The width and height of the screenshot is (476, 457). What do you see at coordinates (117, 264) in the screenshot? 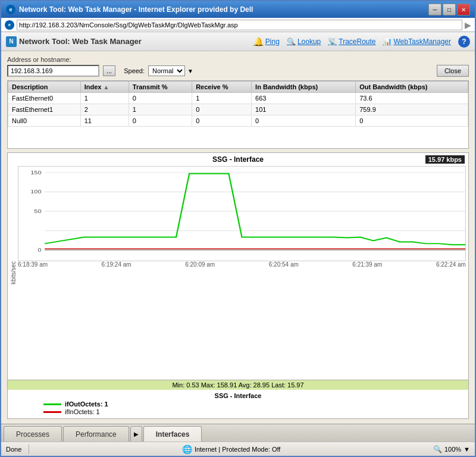
I see `x-label-1: 6:19:24 am` at bounding box center [117, 264].